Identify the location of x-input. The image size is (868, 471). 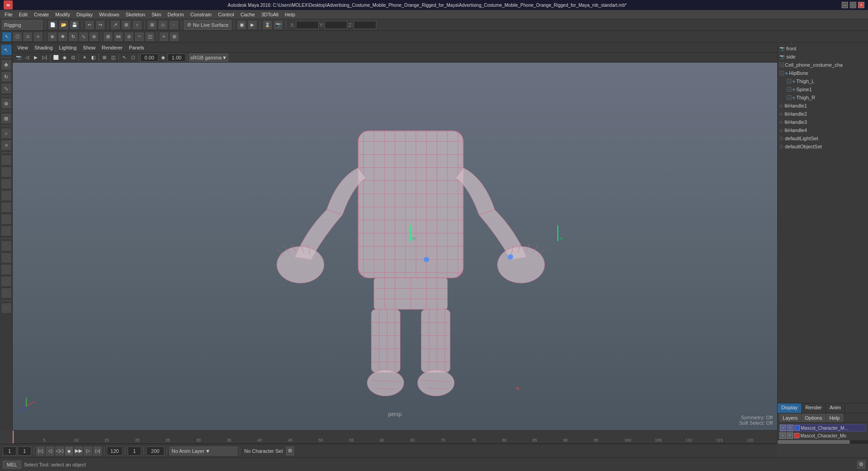
(307, 25).